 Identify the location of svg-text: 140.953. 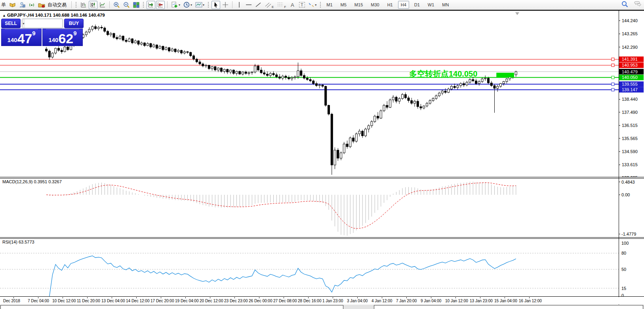
(630, 65).